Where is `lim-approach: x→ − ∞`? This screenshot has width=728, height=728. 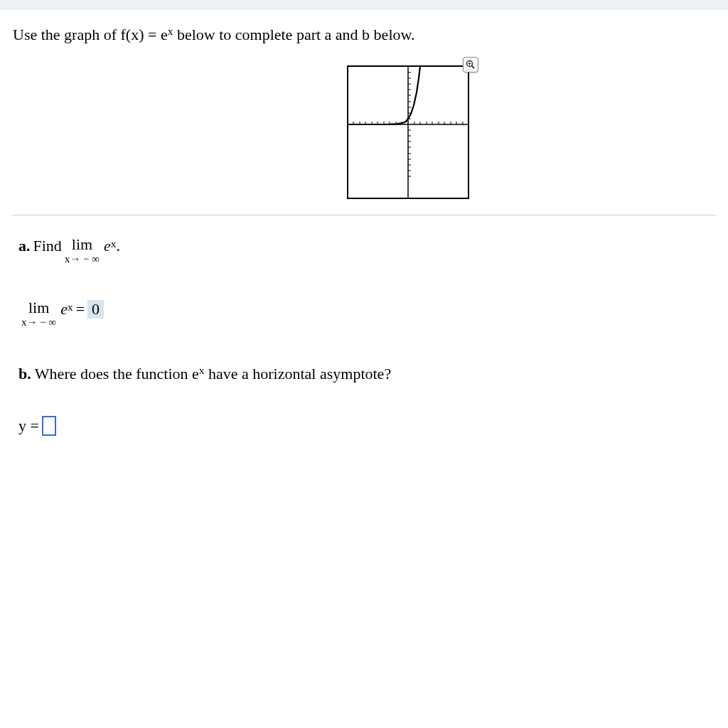 lim-approach: x→ − ∞ is located at coordinates (82, 259).